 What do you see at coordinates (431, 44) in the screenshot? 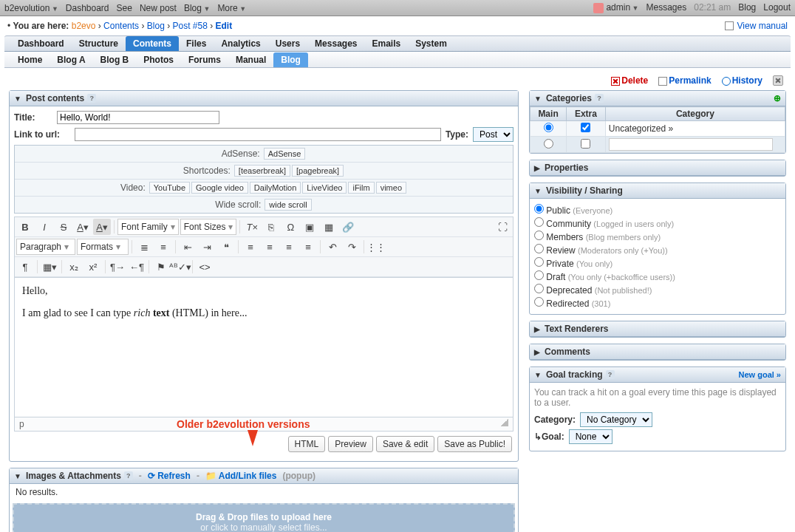
I see `tab-system: System` at bounding box center [431, 44].